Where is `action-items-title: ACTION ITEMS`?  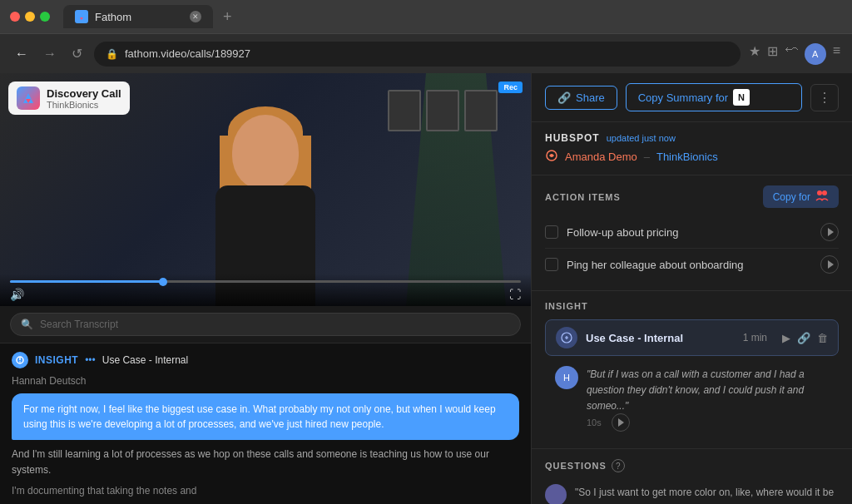 action-items-title: ACTION ITEMS is located at coordinates (582, 197).